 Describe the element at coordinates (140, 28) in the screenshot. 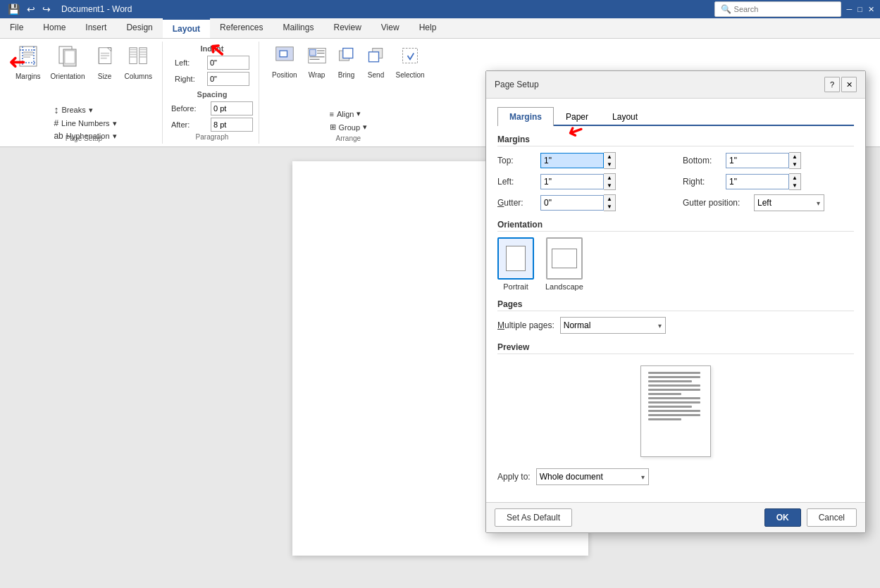

I see `tab-design: Design` at that location.